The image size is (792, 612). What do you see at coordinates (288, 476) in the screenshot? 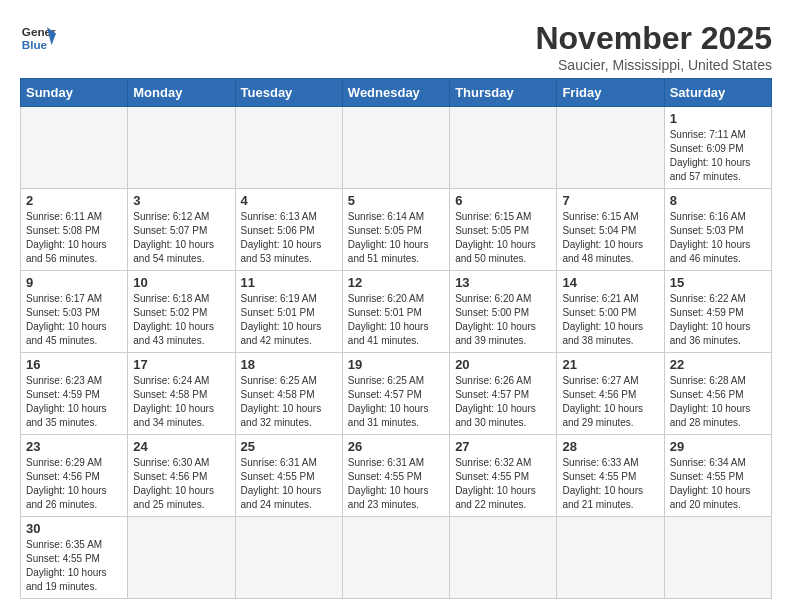
I see `day-cell: 25Sunrise: 6:31 AM Sunset: 4:55 PM Dayli…` at bounding box center [288, 476].